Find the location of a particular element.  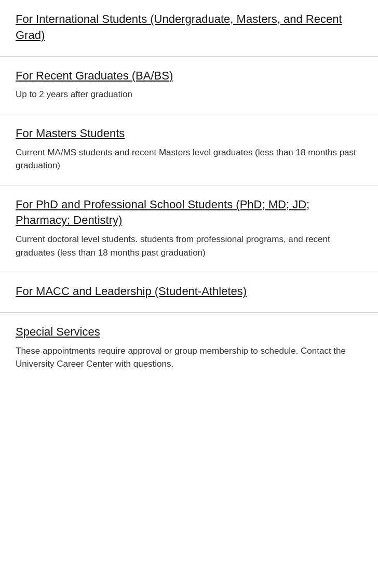

item-title-recent-graduates: For Recent Graduates (BA/BS) is located at coordinates (95, 76).